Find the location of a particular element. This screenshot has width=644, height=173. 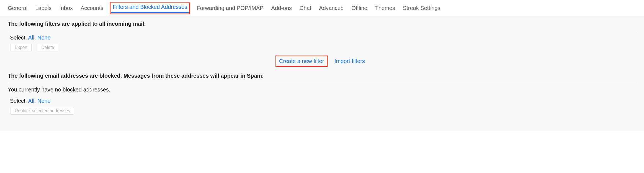

blocked-empty-message: You currently have no blocked addresses. is located at coordinates (322, 90).